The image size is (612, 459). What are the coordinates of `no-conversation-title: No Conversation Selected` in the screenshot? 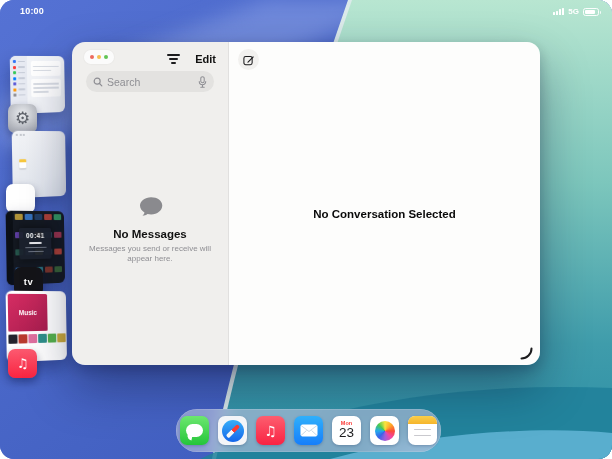 It's located at (384, 214).